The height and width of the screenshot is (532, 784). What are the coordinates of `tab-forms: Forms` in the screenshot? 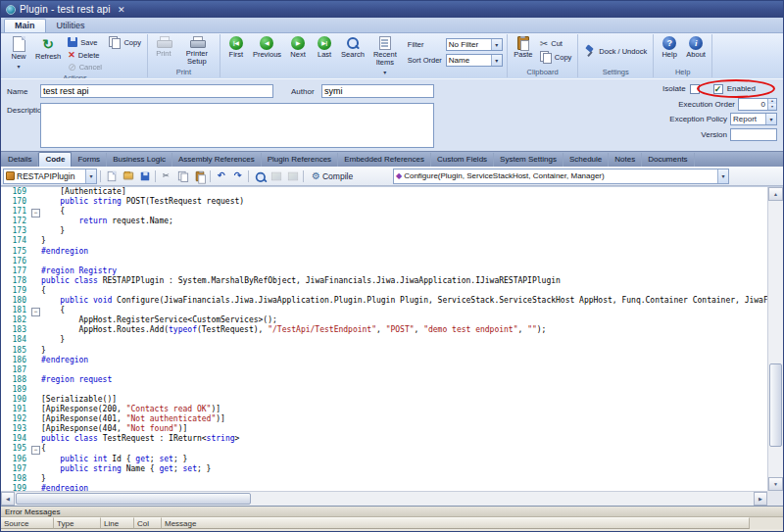 It's located at (89, 160).